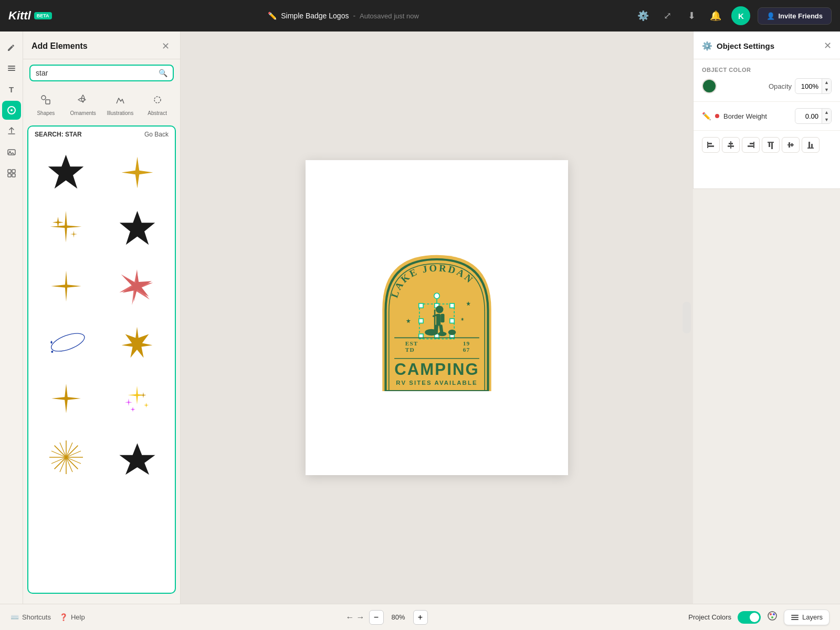 The height and width of the screenshot is (630, 840). Describe the element at coordinates (66, 398) in the screenshot. I see `element-gold-4sparkle3` at that location.